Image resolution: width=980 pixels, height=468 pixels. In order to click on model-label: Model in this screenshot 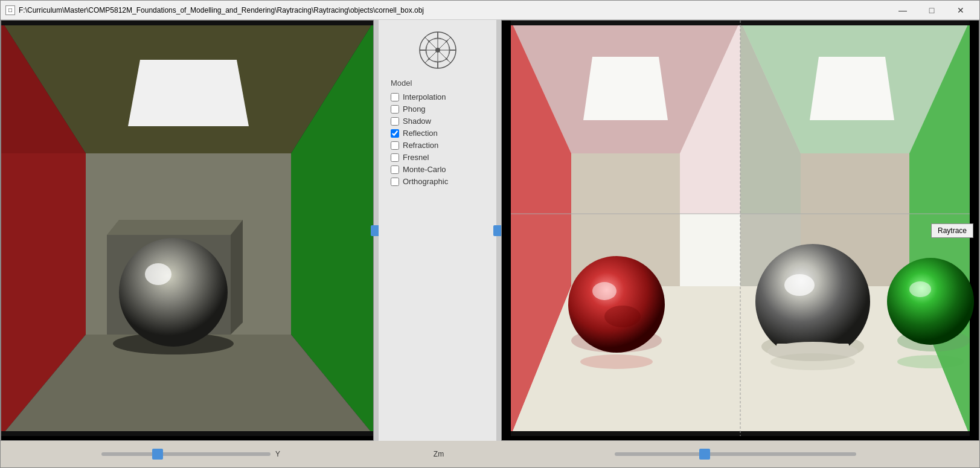, I will do `click(401, 83)`.